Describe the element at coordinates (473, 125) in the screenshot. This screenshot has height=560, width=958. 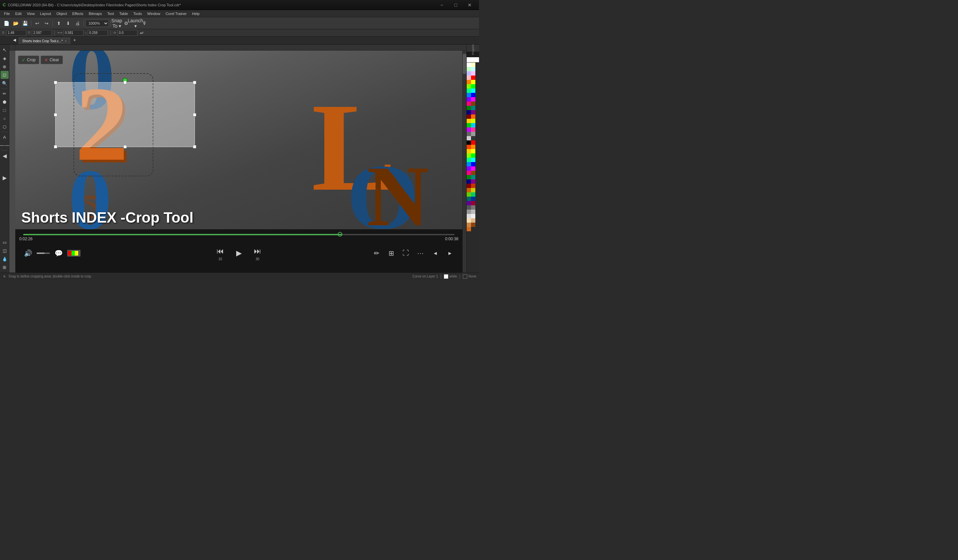
I see `color-swatch-00ccff` at that location.